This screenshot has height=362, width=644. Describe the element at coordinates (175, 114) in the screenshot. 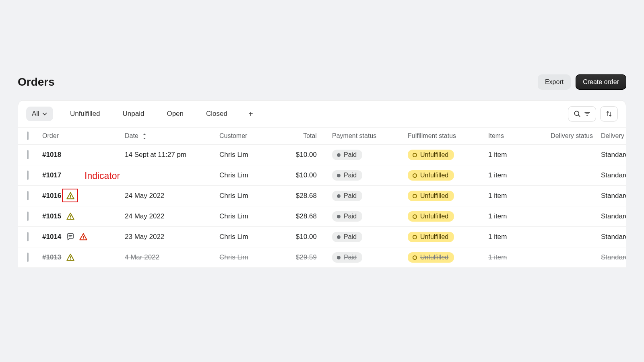

I see `tab-open: Open` at that location.